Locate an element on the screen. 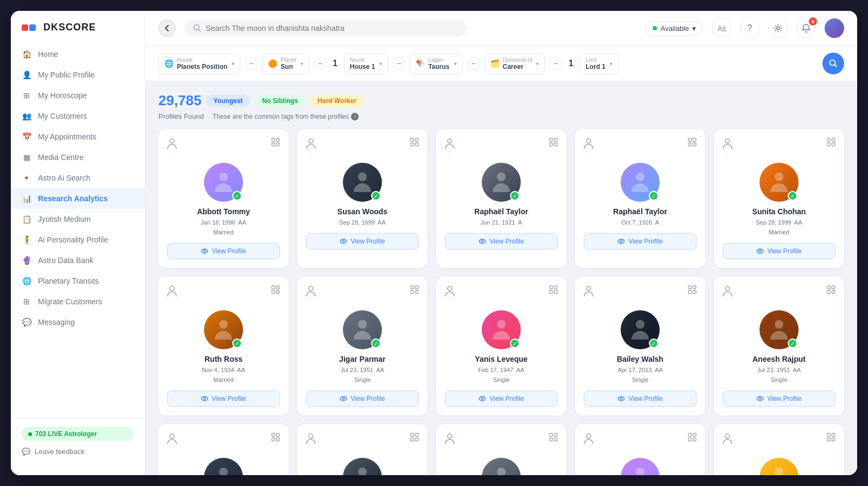 This screenshot has width=868, height=486. search-input is located at coordinates (332, 28).